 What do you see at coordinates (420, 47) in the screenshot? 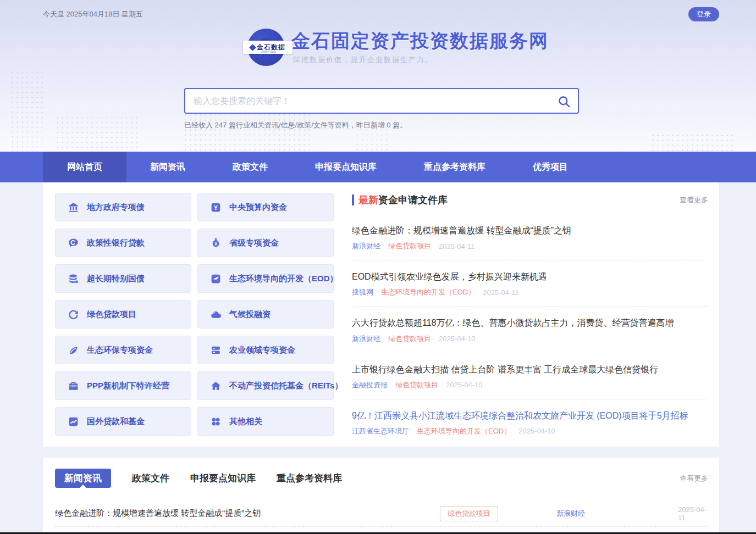
I see `brand-text: 金石固定资产投资数据服务网 深挖数据价值，提升企业数据生产力。` at bounding box center [420, 47].